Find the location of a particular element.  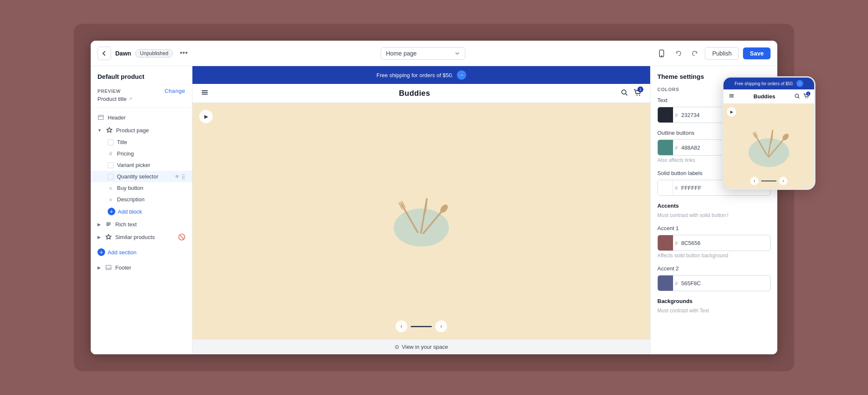

backgrounds-label: Backgrounds is located at coordinates (714, 301).